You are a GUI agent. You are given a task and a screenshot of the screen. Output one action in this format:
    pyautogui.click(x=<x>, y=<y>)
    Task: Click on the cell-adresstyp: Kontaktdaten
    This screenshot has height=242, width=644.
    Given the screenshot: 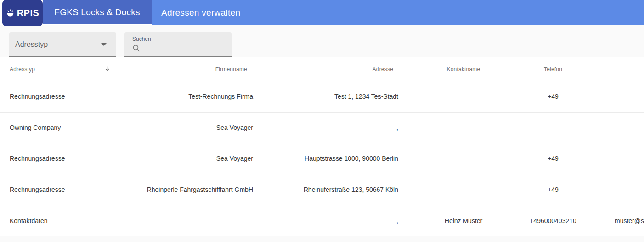 What is the action you would take?
    pyautogui.click(x=58, y=221)
    